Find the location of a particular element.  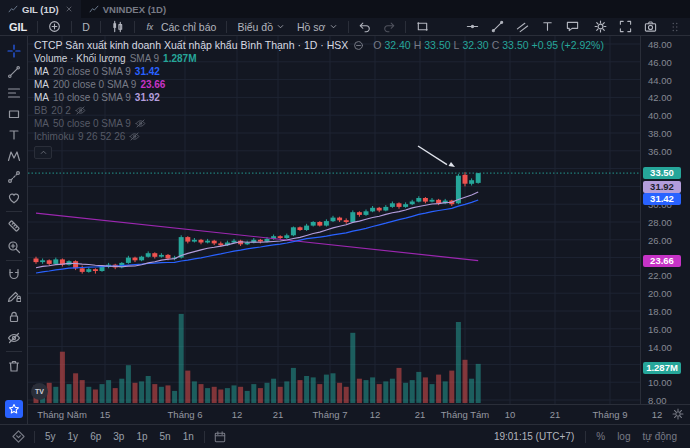

trash-tool is located at coordinates (14, 366).